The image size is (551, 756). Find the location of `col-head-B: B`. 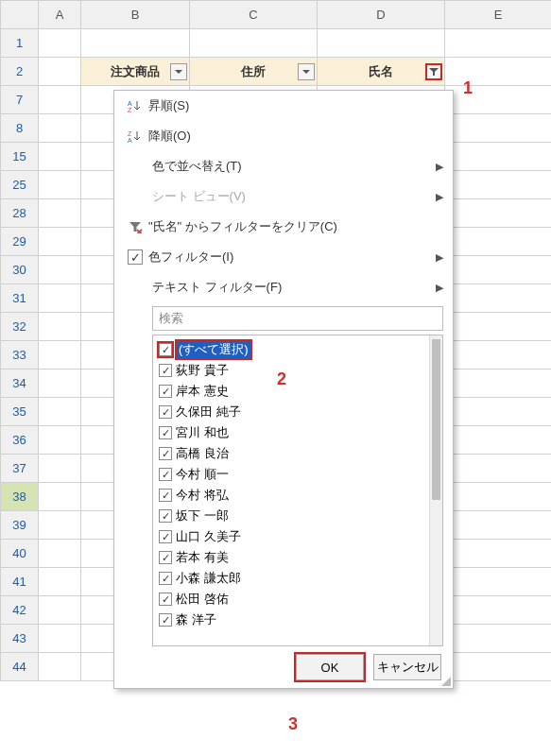

col-head-B: B is located at coordinates (136, 15).